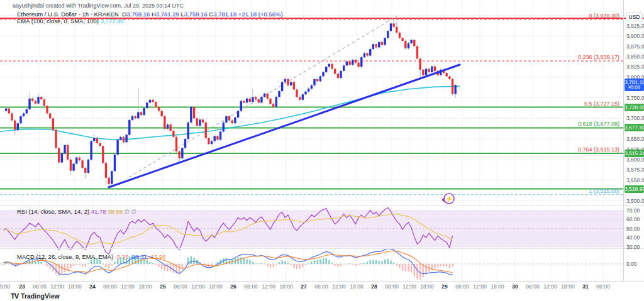 Image resolution: width=644 pixels, height=301 pixels. I want to click on ema-value: 3,777.80, so click(112, 21).